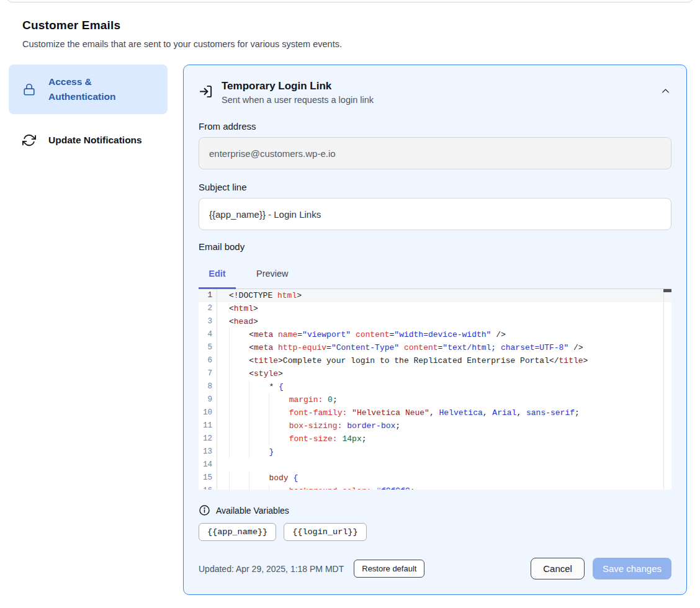 The height and width of the screenshot is (608, 700). What do you see at coordinates (435, 295) in the screenshot?
I see `code-line: 1<!DOCTYPE html>` at bounding box center [435, 295].